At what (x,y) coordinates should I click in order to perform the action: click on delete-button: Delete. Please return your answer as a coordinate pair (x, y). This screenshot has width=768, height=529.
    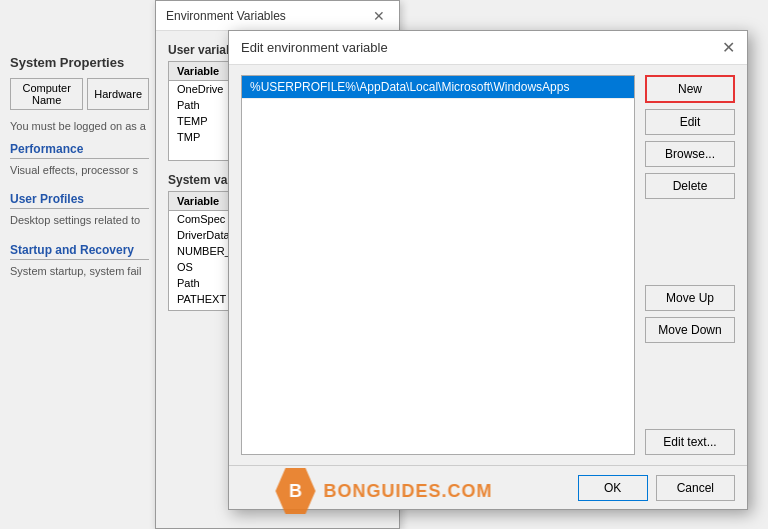
    Looking at the image, I should click on (690, 186).